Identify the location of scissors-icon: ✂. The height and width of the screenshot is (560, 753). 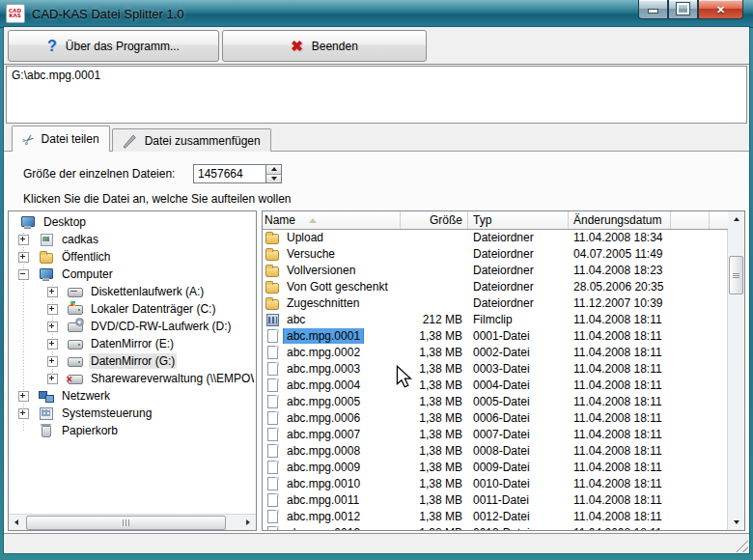
(29, 139).